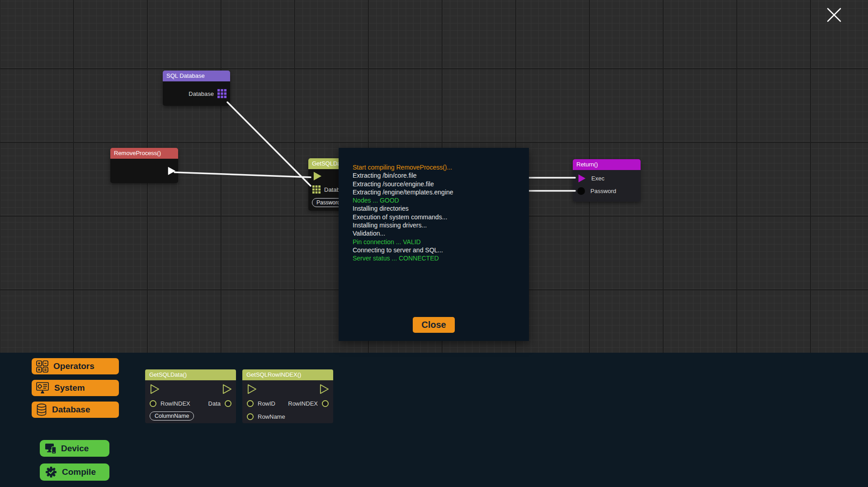 This screenshot has width=868, height=487. Describe the element at coordinates (607, 180) in the screenshot. I see `node-return: Return() Exec Password` at that location.